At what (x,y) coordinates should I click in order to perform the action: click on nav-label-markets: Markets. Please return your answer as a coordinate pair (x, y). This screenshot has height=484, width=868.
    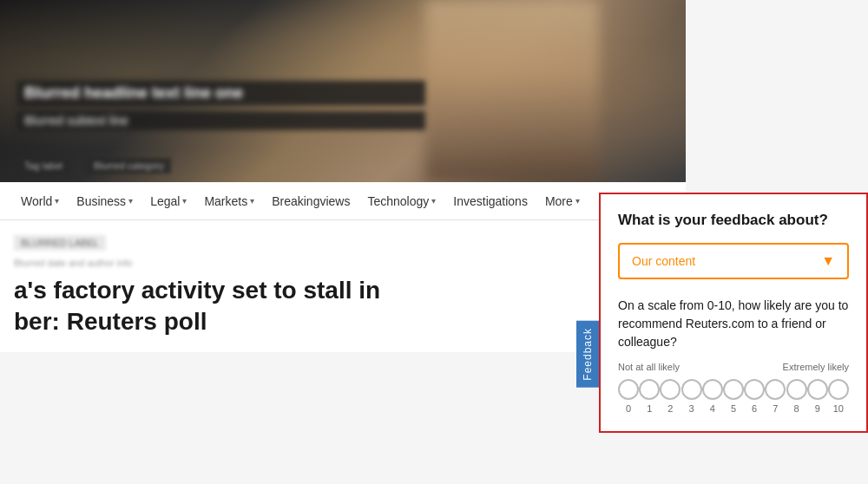
    Looking at the image, I should click on (226, 201).